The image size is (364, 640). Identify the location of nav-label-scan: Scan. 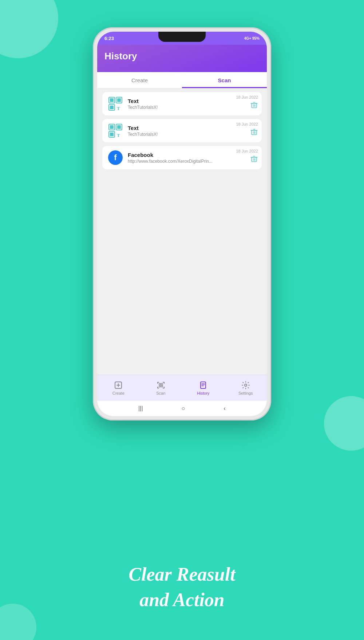
(161, 393).